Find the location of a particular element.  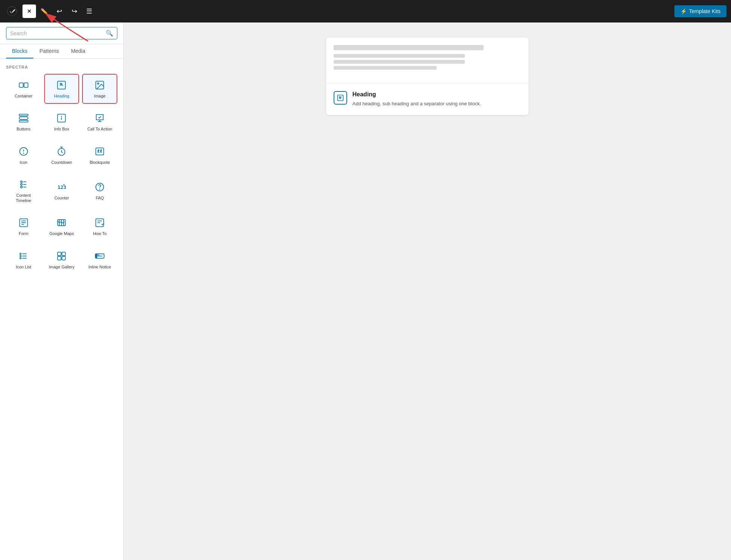

heading-icon is located at coordinates (61, 85).